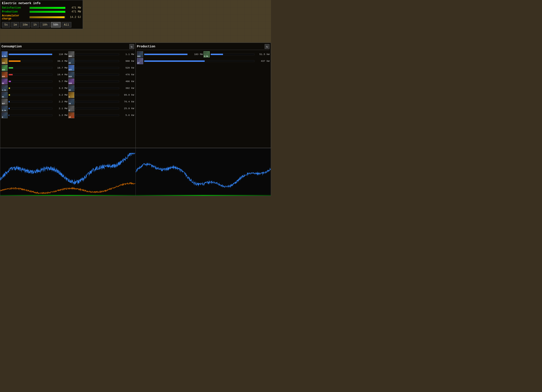  What do you see at coordinates (6, 25) in the screenshot?
I see `time-button-5s: 5s` at bounding box center [6, 25].